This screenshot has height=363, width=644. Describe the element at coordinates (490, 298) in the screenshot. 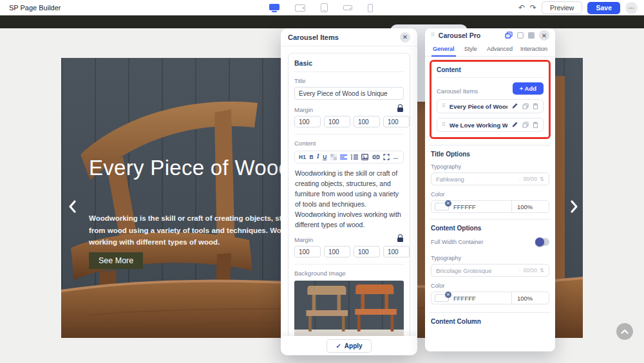

I see `content-color-field: ✕ FFFFFF 100%` at that location.